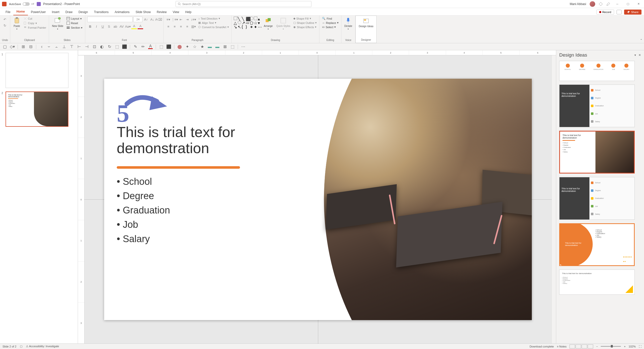 The width and height of the screenshot is (644, 349). I want to click on slideshow-view-button, so click(590, 346).